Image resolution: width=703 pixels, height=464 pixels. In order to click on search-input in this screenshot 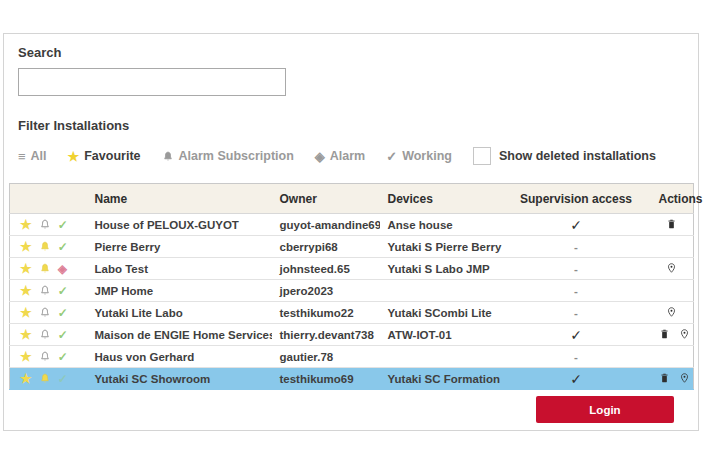, I will do `click(152, 82)`.